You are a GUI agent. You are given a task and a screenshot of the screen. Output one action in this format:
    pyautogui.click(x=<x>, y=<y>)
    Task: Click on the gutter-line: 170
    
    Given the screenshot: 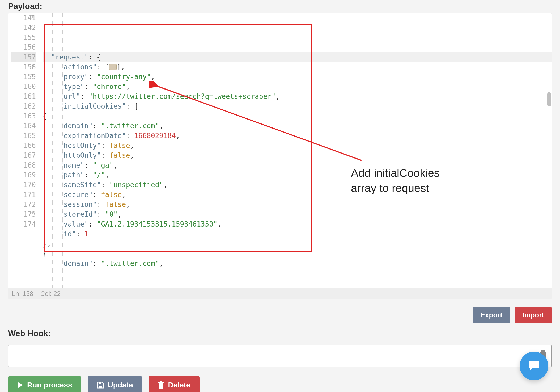 What is the action you would take?
    pyautogui.click(x=23, y=185)
    